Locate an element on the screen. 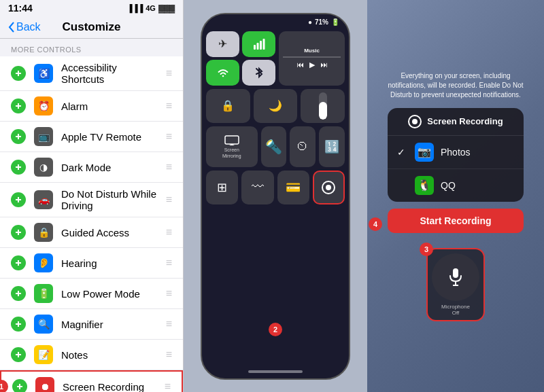 This screenshot has height=392, width=544. cc-row-3: Screen Mirroring 🔦 ⏲ 🔢 is located at coordinates (275, 147).